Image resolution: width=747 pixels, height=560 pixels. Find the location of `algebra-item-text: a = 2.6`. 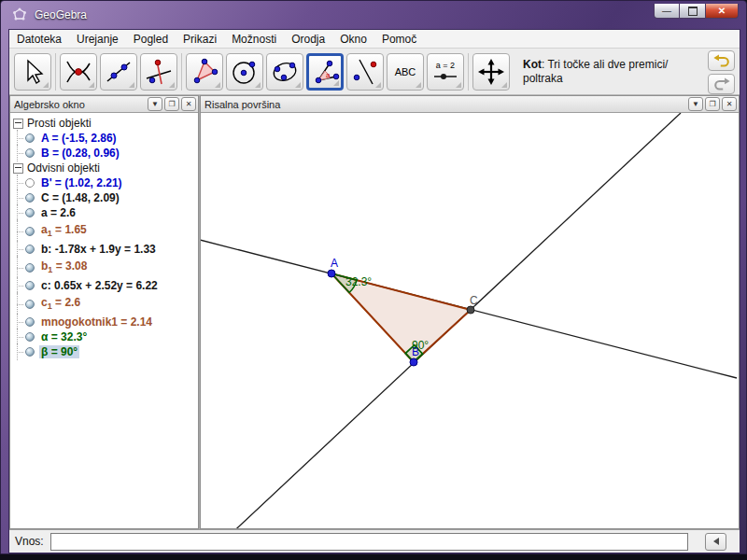

algebra-item-text: a = 2.6 is located at coordinates (58, 213).